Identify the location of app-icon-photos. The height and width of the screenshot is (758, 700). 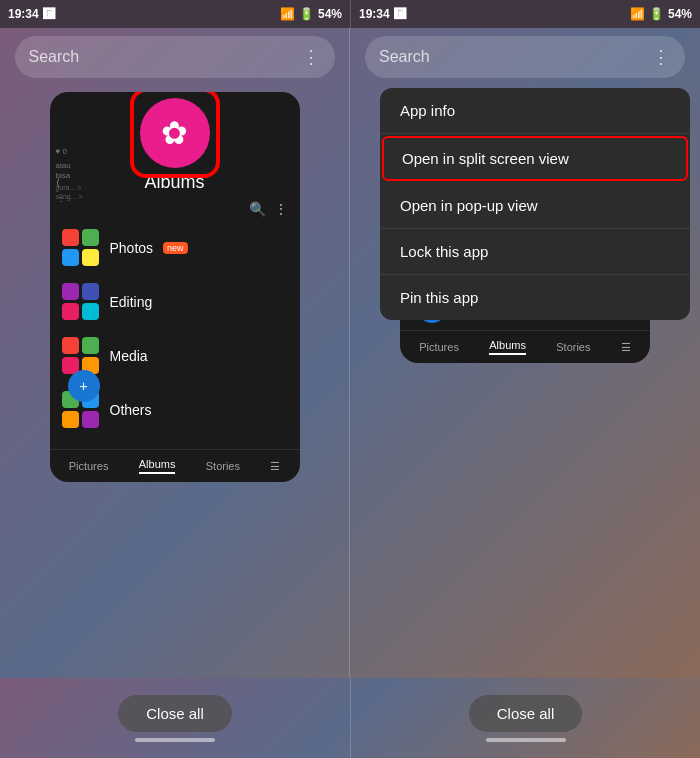
(81, 248).